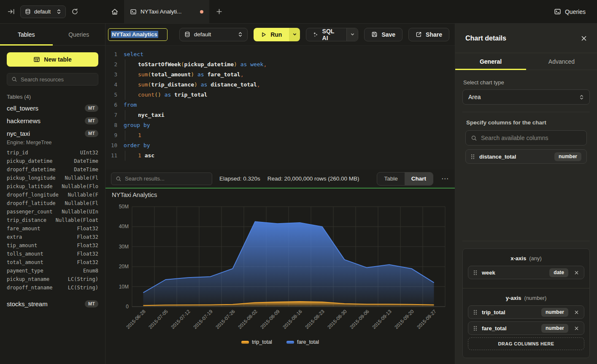 The image size is (597, 364). I want to click on chart-type-select: Area, so click(526, 97).